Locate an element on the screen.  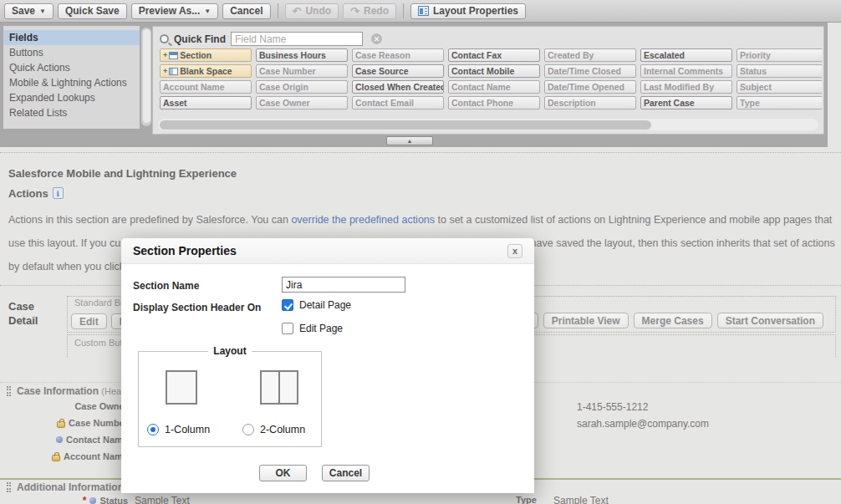
field-chip-closed-when-created: Closed When Created is located at coordinates (398, 87).